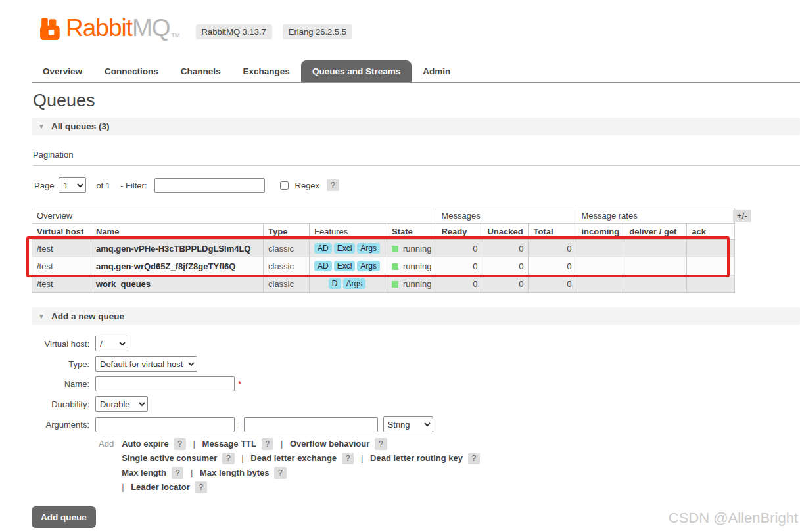 This screenshot has width=800, height=532. What do you see at coordinates (415, 317) in the screenshot?
I see `add-queue-section-header: ▼ Add a new queue` at bounding box center [415, 317].